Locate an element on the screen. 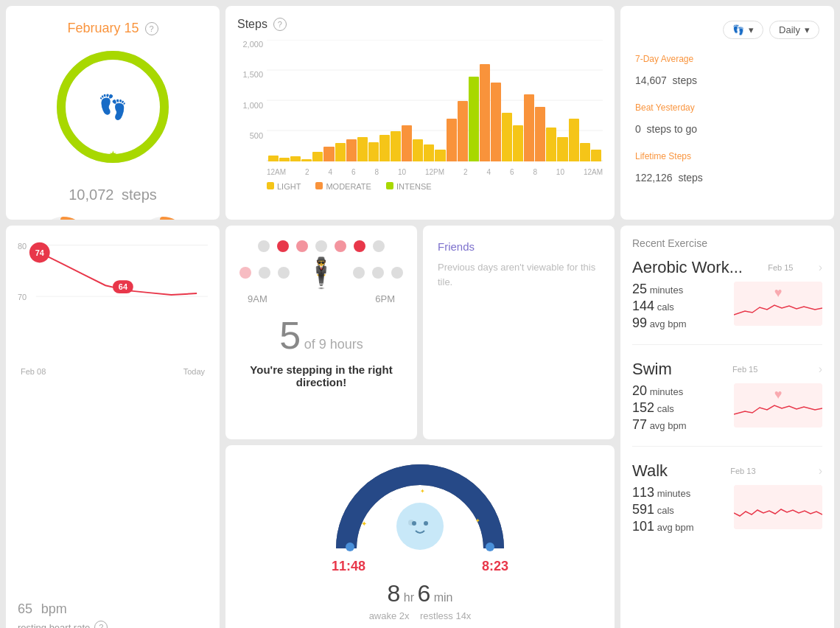 The height and width of the screenshot is (628, 840). hourly-card: 🕴 9AM 6PM 5 of 9 hours You're stepping i… is located at coordinates (321, 332).